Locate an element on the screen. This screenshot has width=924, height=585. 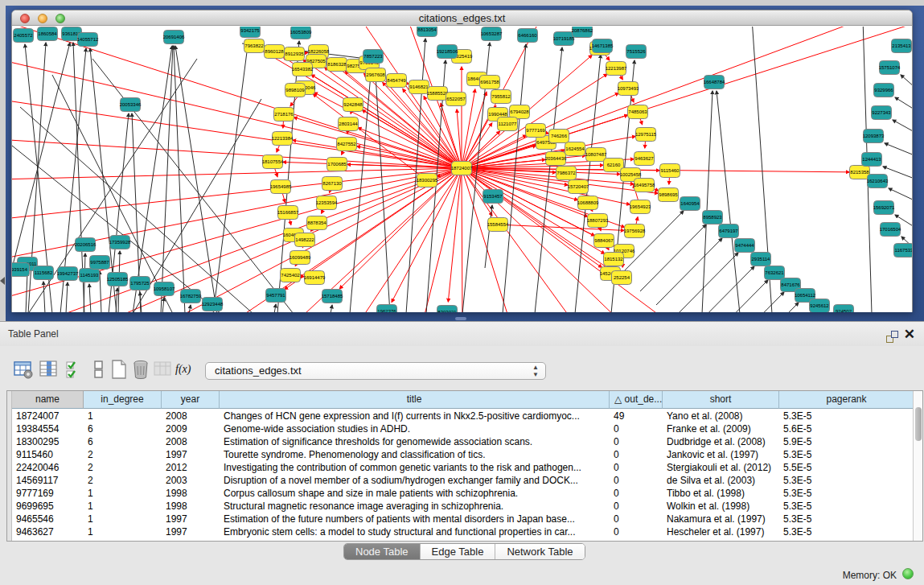
network-node: 20206516 is located at coordinates (85, 245).